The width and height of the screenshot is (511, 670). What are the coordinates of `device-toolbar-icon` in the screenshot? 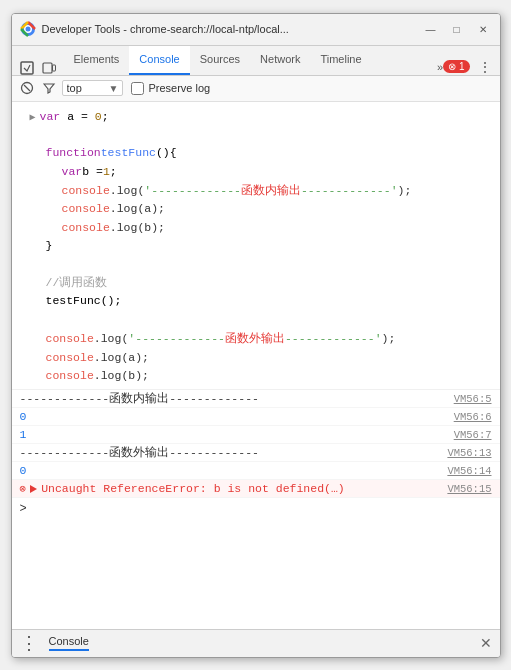 It's located at (49, 68).